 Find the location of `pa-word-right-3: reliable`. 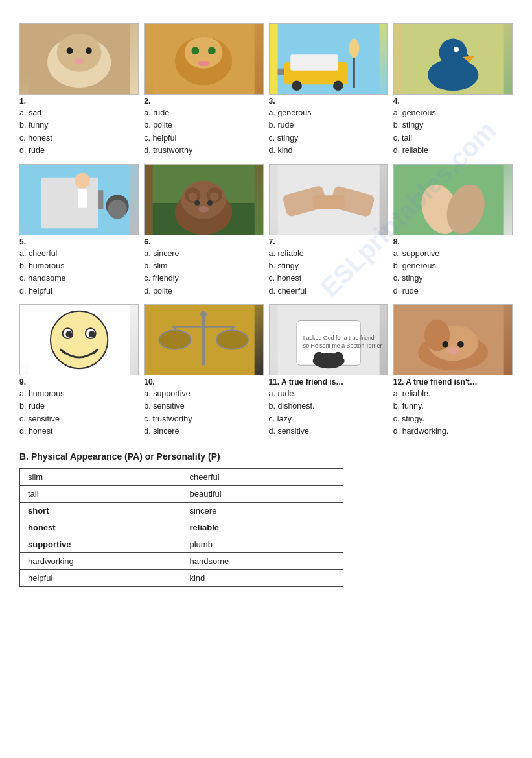

pa-word-right-3: reliable is located at coordinates (227, 527).